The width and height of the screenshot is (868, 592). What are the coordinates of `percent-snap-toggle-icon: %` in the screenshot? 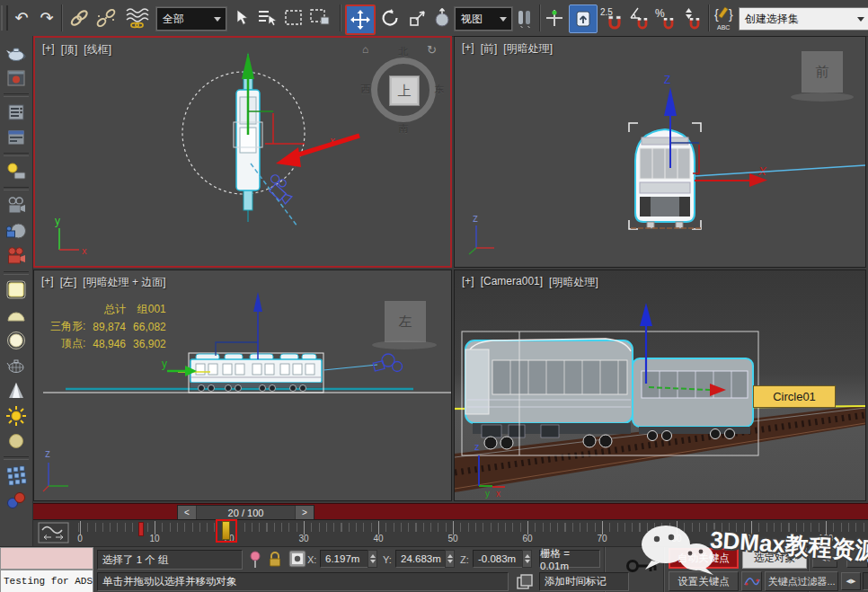 It's located at (666, 18).